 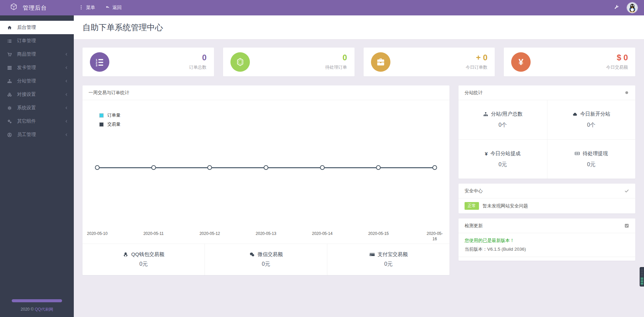 I want to click on home-icon, so click(x=9, y=27).